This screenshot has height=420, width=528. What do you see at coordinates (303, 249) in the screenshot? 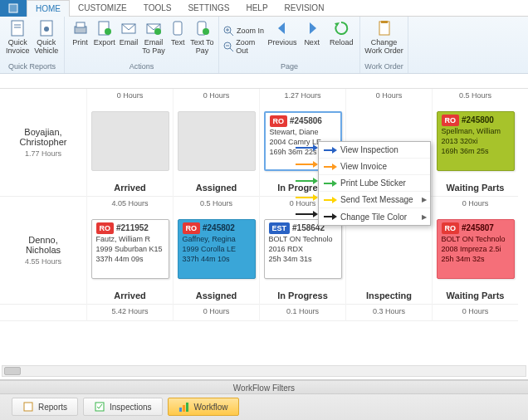
I see `work-order-tile: EST#158642BOLT ON Technolo2016 RDX25h 34…` at bounding box center [303, 249].